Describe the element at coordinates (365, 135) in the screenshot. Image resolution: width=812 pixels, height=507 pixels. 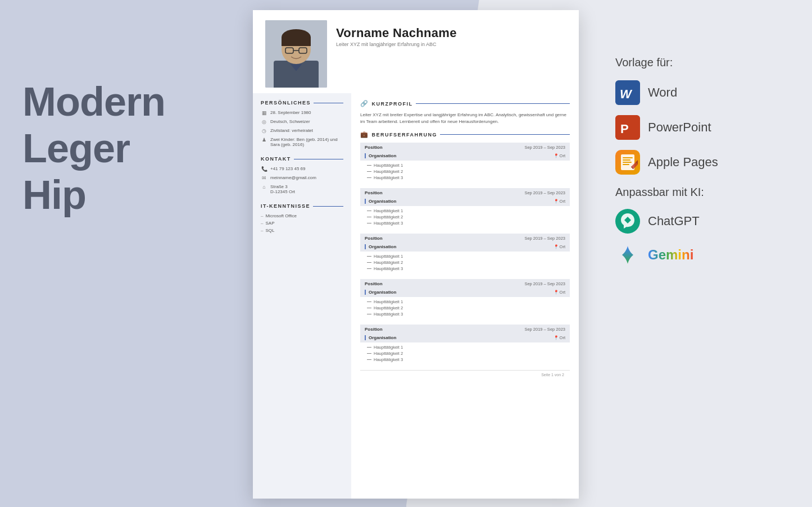
I see `briefcase-icon: 💼` at that location.